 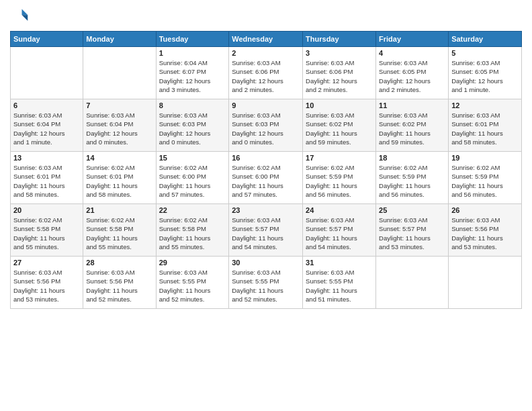 I want to click on calendar-cell: 12Sunrise: 6:03 AM Sunset: 6:01 PM Dayli…, so click(x=485, y=126).